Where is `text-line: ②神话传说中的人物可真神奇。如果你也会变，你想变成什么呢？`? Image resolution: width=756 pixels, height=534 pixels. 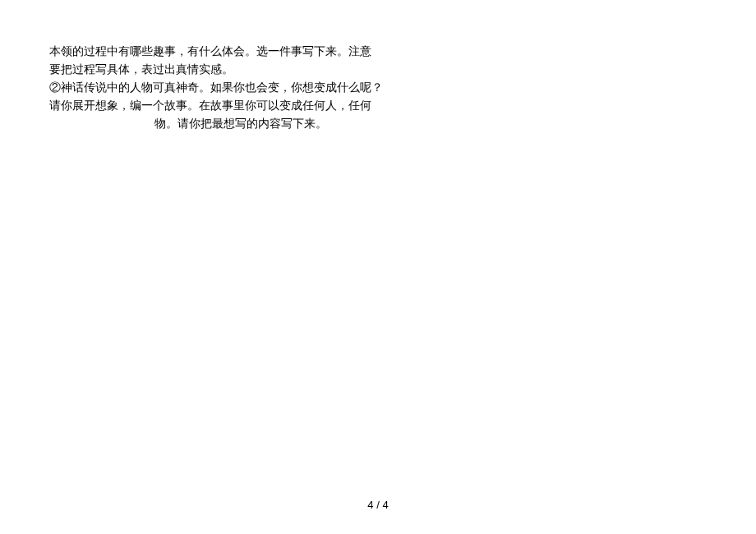
text-line: ②神话传说中的人物可真神奇。如果你也会变，你想变成什么呢？ is located at coordinates (218, 88).